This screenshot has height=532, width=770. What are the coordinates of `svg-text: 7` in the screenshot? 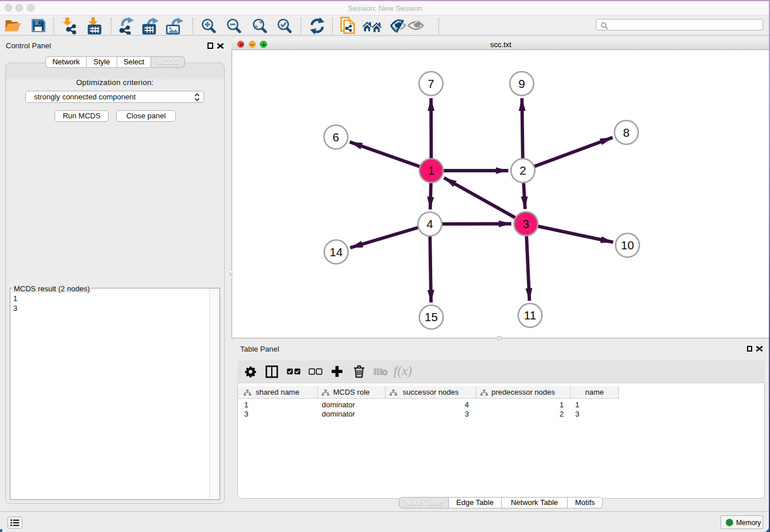 It's located at (431, 84).